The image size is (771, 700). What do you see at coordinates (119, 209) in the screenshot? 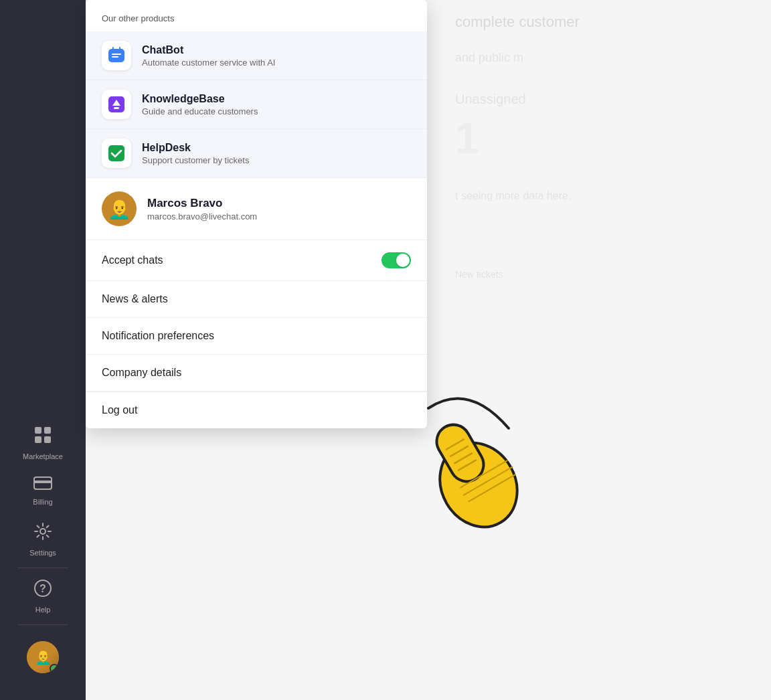
I see `user-avatar: 👨‍🦲` at bounding box center [119, 209].